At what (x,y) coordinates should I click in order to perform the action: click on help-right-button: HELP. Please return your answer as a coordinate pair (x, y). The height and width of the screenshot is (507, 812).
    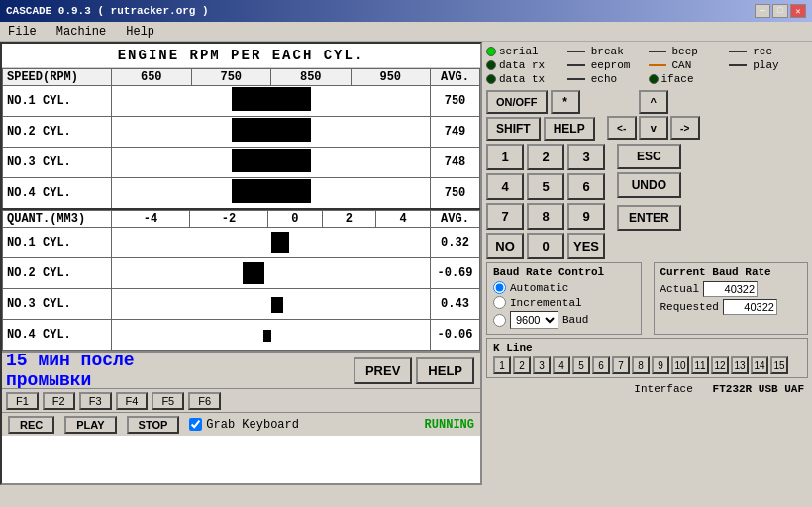
    Looking at the image, I should click on (569, 129).